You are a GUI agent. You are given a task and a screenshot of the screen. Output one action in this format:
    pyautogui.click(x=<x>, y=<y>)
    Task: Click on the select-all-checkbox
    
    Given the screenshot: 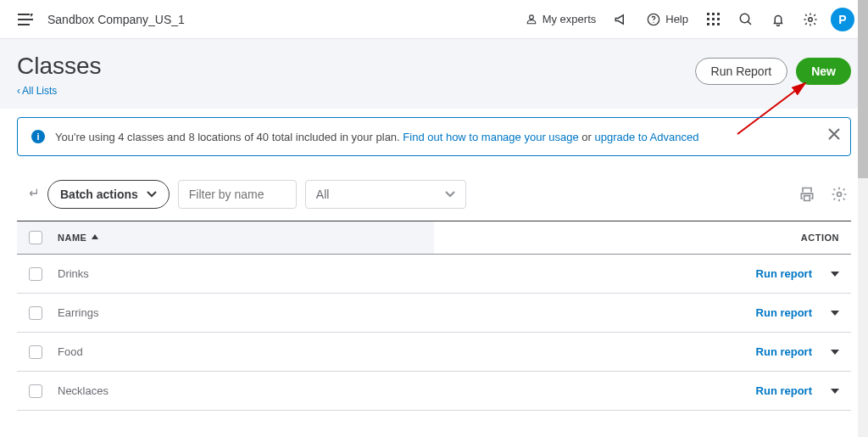 What is the action you would take?
    pyautogui.click(x=36, y=238)
    